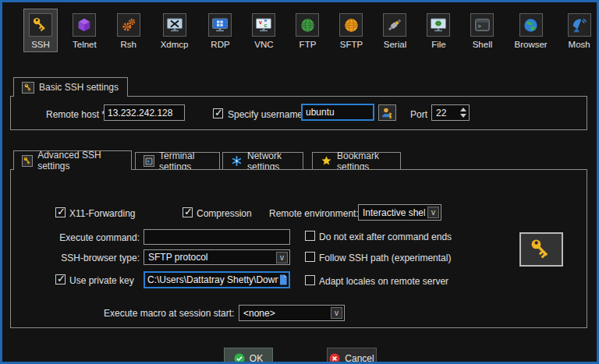 This screenshot has height=364, width=599. I want to click on port-spinner: 22, so click(451, 112).